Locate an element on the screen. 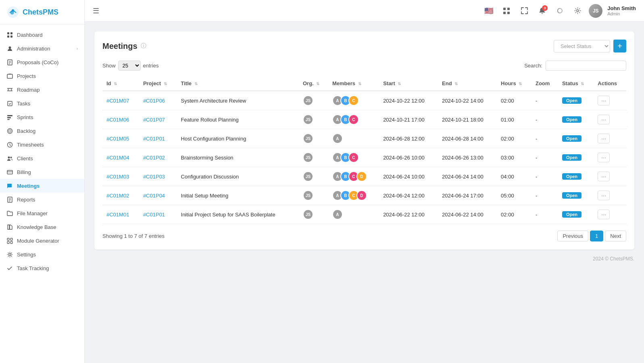  info-icon: ⓘ is located at coordinates (144, 46).